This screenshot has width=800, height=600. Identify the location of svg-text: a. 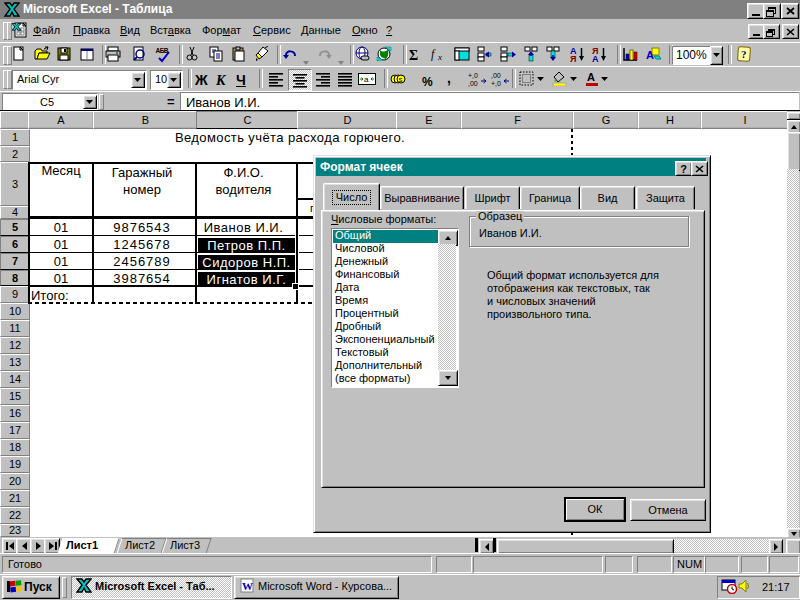
(366, 80).